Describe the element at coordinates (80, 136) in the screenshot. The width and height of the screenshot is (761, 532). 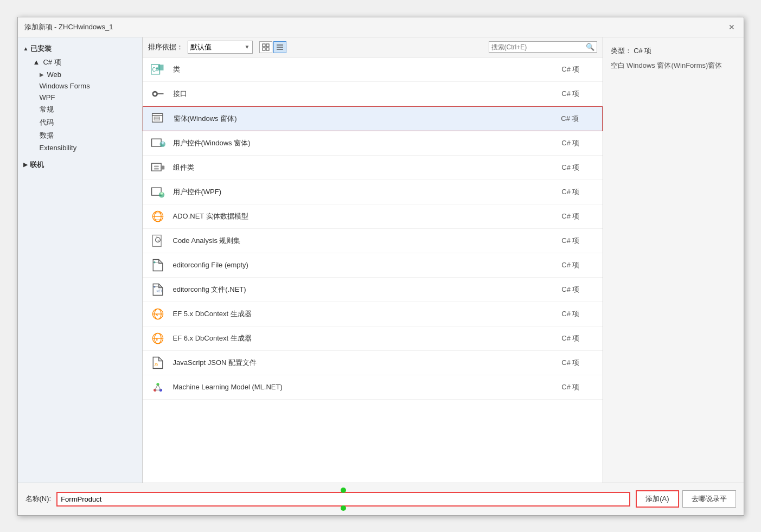
I see `data-item: 数据` at that location.